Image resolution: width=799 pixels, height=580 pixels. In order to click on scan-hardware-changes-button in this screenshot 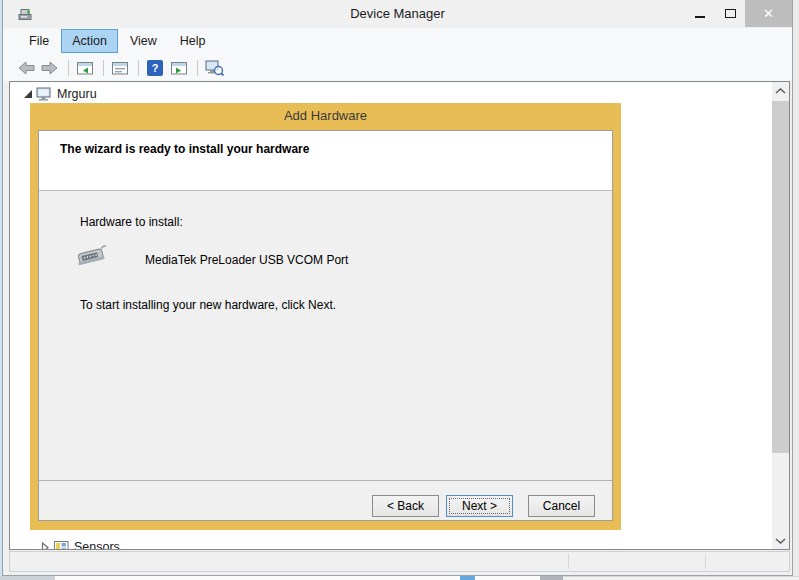, I will do `click(214, 68)`.